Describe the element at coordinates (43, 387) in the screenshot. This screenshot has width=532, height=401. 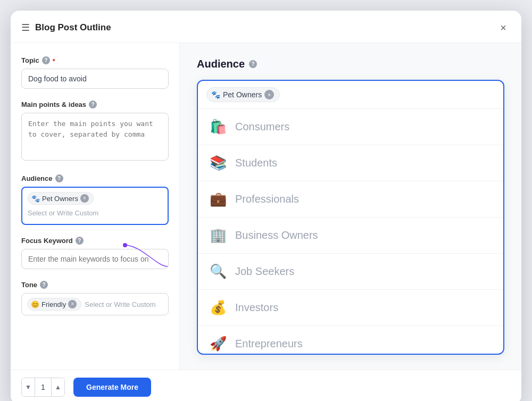
I see `quantity-input` at that location.